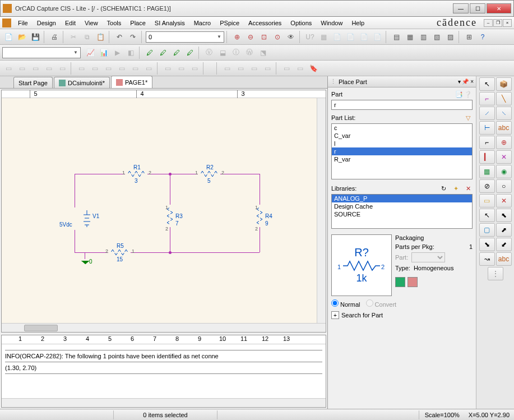 The width and height of the screenshot is (514, 420). I want to click on probe-v-icon: 🖊, so click(150, 53).